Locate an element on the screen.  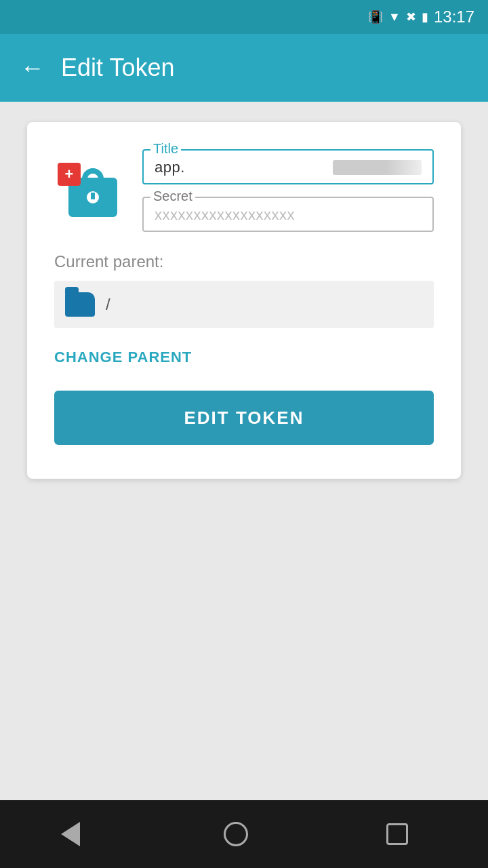
title-label: Title is located at coordinates (165, 149).